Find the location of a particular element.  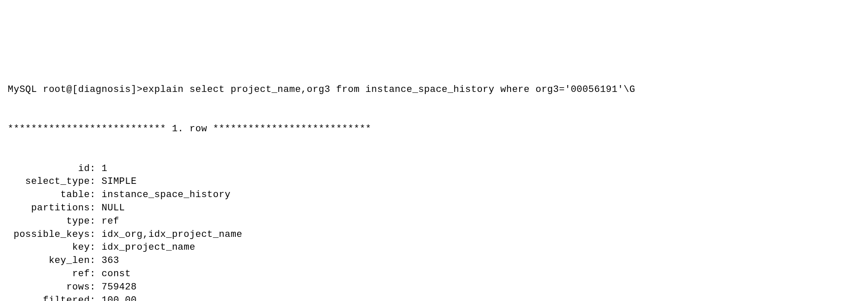

explain-row: table: instance_space_history is located at coordinates (434, 195).